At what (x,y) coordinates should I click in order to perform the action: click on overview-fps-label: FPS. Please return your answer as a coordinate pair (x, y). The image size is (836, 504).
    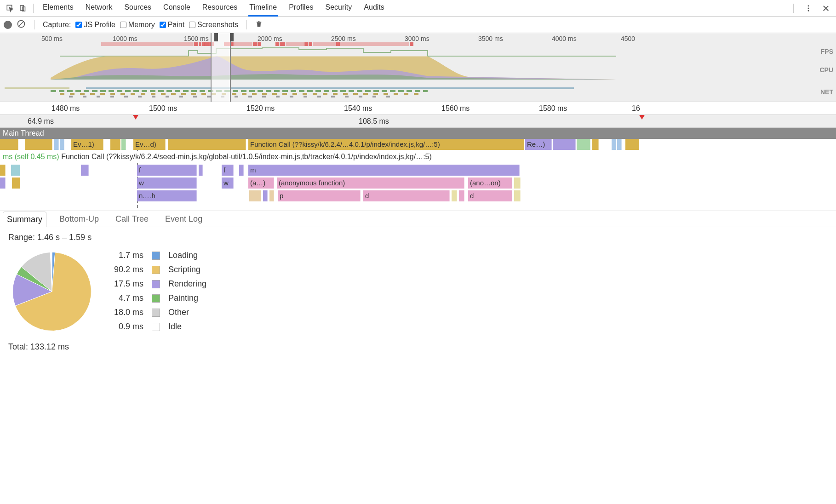
    Looking at the image, I should click on (827, 52).